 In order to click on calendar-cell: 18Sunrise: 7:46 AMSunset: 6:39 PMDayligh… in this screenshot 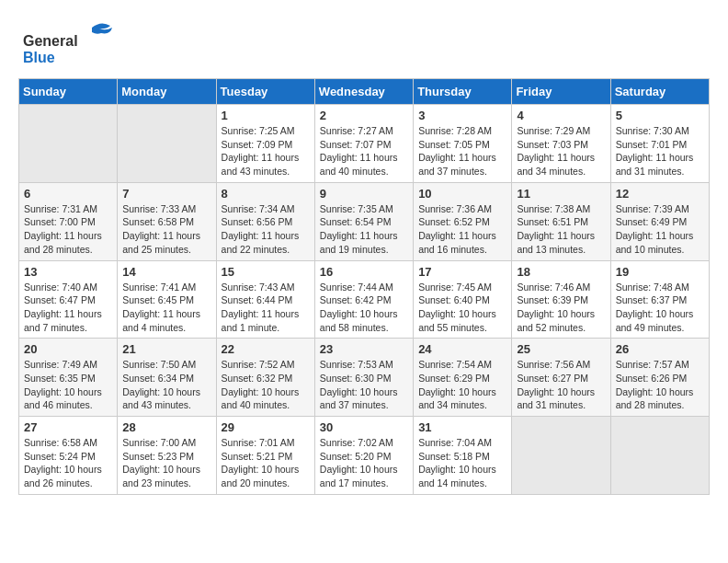, I will do `click(561, 300)`.